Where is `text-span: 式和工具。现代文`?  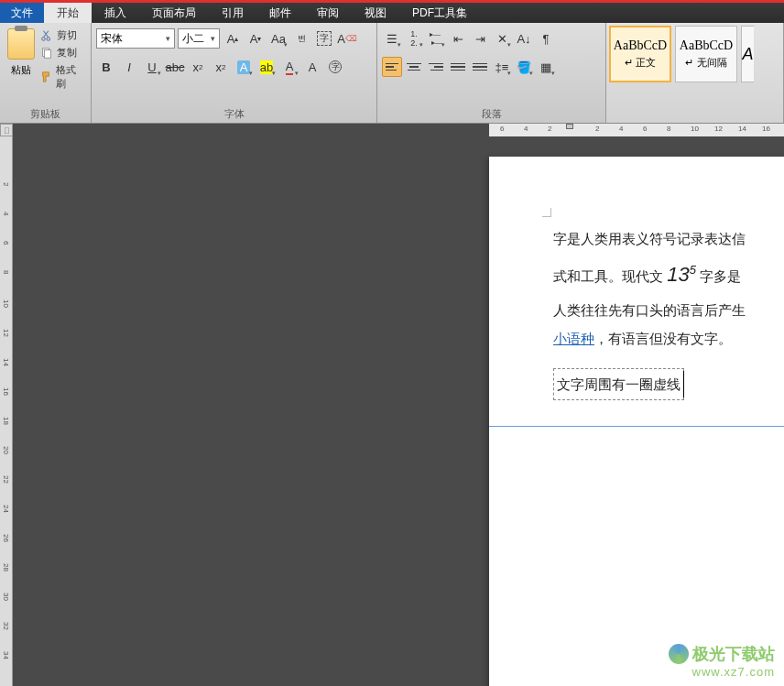 text-span: 式和工具。现代文 is located at coordinates (610, 277).